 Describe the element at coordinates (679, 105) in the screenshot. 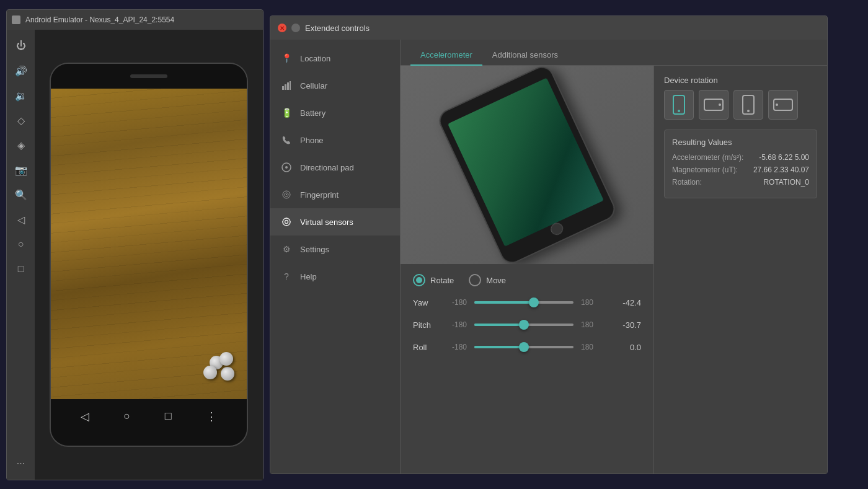

I see `rotation-portrait-btn` at that location.